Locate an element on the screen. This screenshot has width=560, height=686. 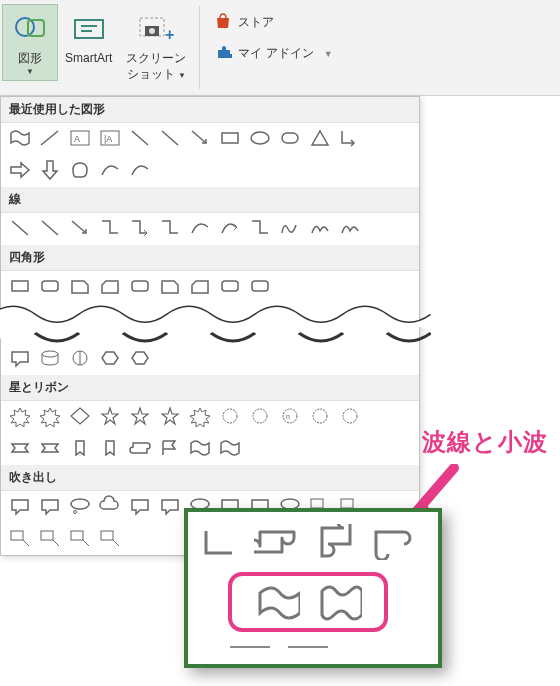
zoom-shape-line is located at coordinates (219, 542).